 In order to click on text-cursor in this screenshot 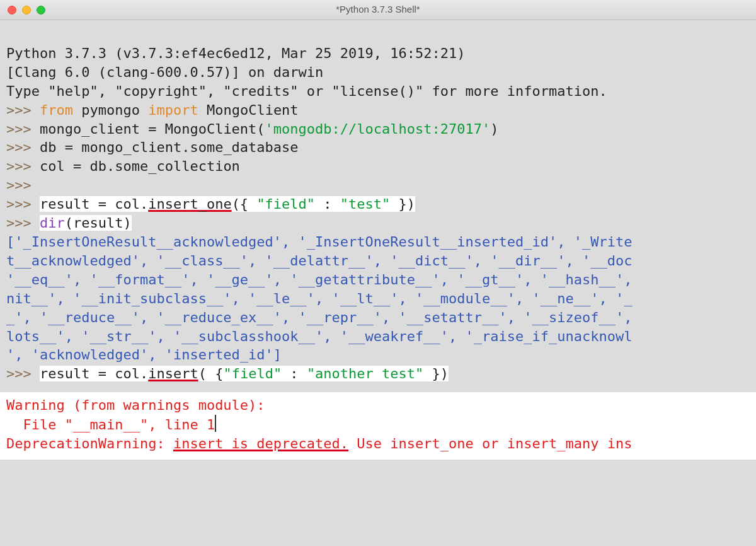, I will do `click(215, 423)`.